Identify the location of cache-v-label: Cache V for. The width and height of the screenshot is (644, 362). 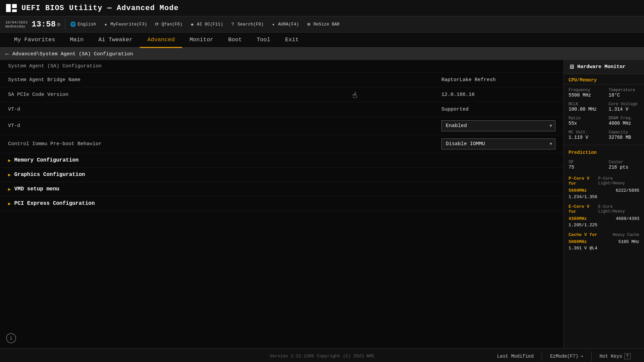
(583, 235).